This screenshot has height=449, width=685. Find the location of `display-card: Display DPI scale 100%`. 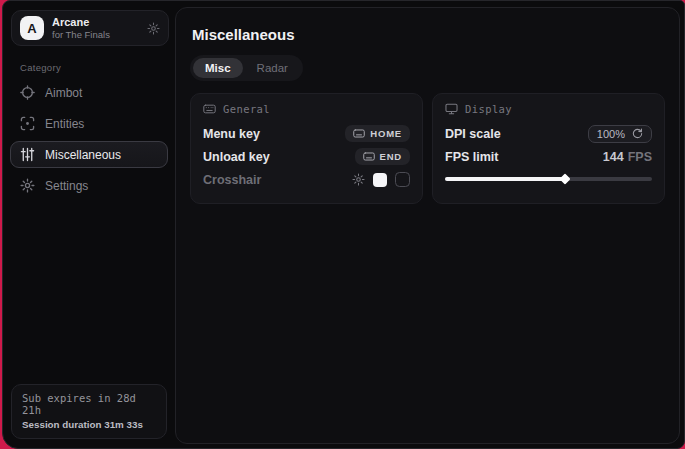

display-card: Display DPI scale 100% is located at coordinates (548, 148).